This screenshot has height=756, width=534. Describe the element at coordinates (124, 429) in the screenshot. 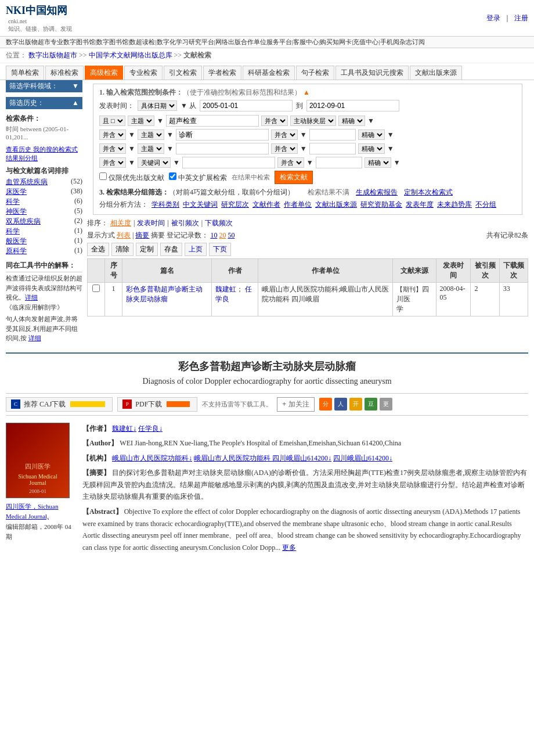

I see `author-cn-link-1: 魏建虹↓` at that location.